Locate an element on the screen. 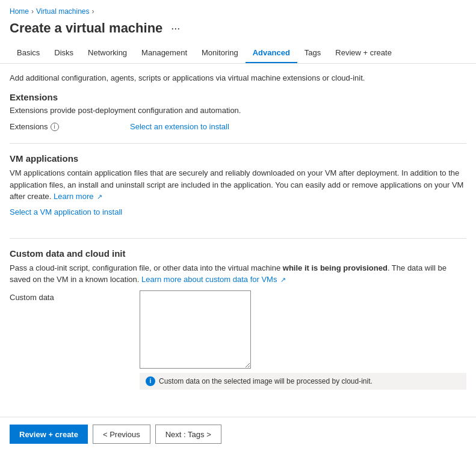  tab-management: Management is located at coordinates (164, 53).